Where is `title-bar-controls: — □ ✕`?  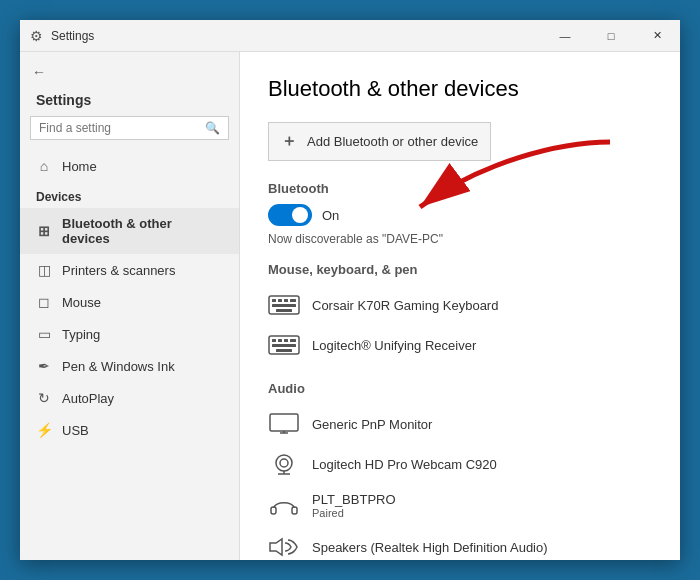
title-bar-controls: — □ ✕ is located at coordinates (611, 36).